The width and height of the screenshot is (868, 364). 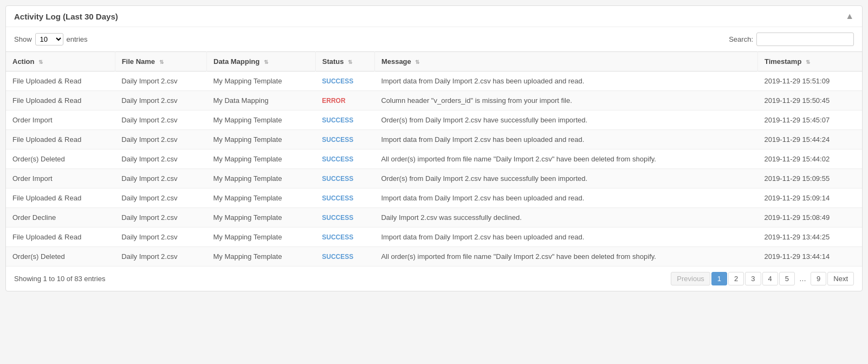 I want to click on cell-datamapping: My Data Mapping, so click(x=261, y=101).